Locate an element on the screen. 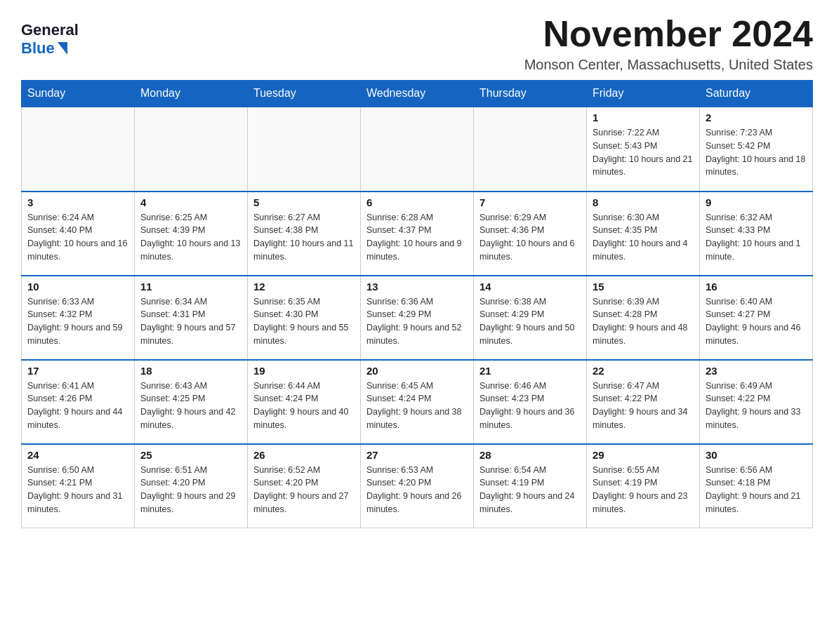 This screenshot has width=834, height=644. day-info: Sunrise: 6:27 AMSunset: 4:38 PMDaylight:… is located at coordinates (303, 237).